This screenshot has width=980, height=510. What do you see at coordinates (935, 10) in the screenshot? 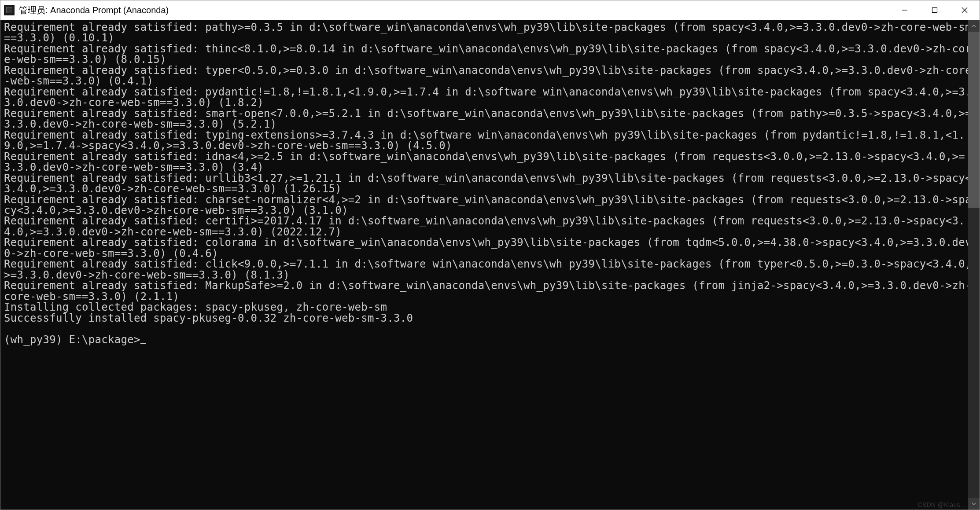
I see `window-controls` at bounding box center [935, 10].